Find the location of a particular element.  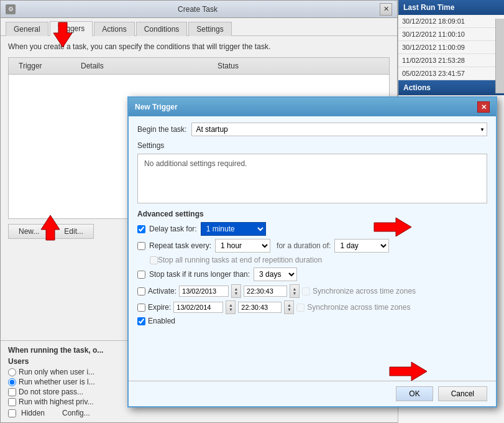

dialog-footer: OK Cancel is located at coordinates (312, 393).